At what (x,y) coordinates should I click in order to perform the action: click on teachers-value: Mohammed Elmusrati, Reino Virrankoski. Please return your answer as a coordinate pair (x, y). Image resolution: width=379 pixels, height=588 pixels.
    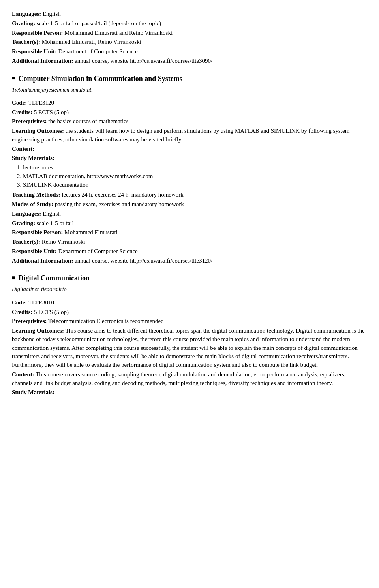
    Looking at the image, I should click on (91, 42).